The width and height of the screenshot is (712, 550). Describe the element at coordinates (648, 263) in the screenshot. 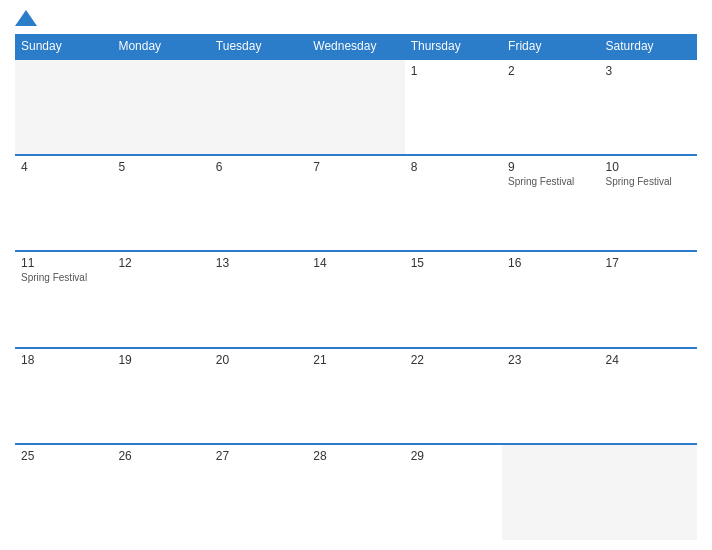

I see `day-number: 17` at that location.